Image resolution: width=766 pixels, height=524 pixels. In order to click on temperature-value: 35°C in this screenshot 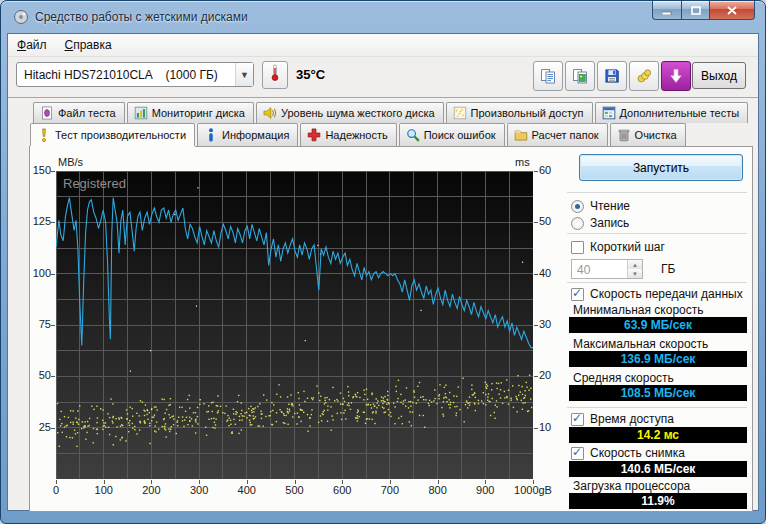, I will do `click(310, 74)`.